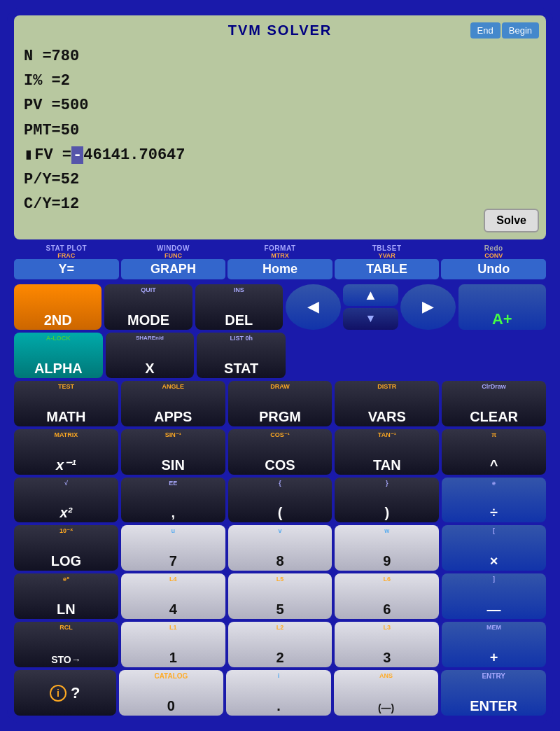  I want to click on key-mode: QUIT MODE, so click(148, 307).